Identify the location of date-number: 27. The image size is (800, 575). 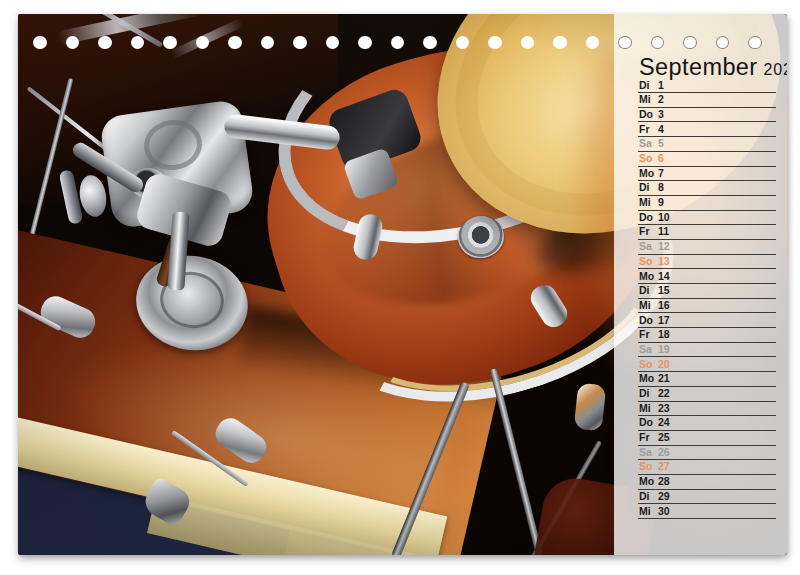
(664, 468).